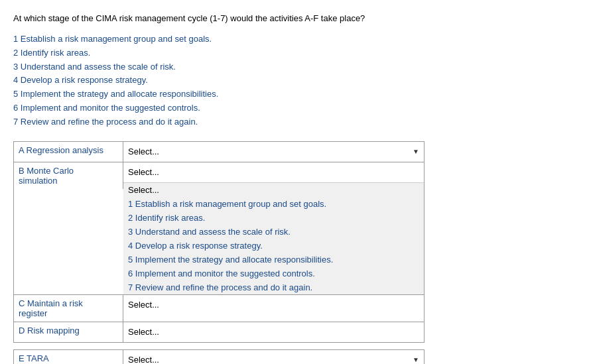 This screenshot has height=364, width=589. I want to click on dropdown-item-placeholder: Select..., so click(273, 190).